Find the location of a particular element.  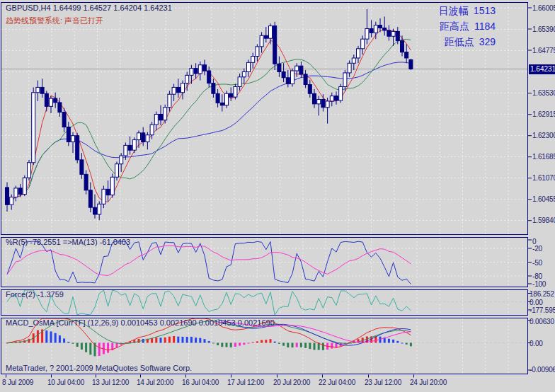

copyright-text: MetaTrader, ? 2001-2009 MetaQuotes Softw… is located at coordinates (99, 368).